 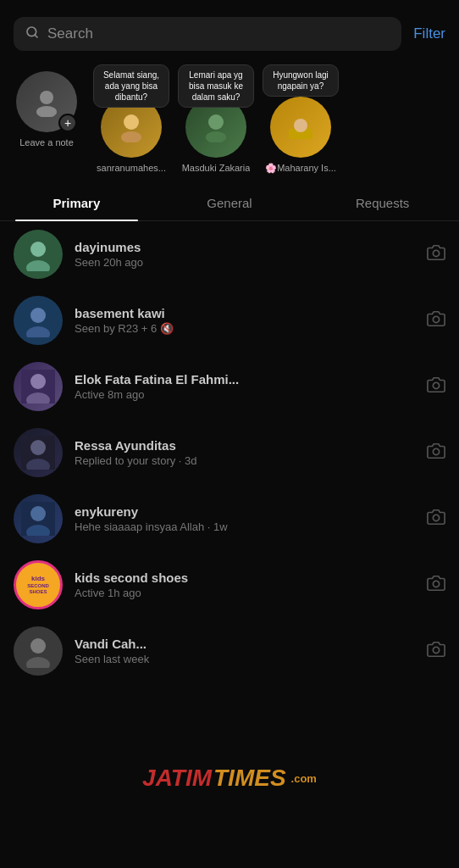 I want to click on conv-status: Seen last week, so click(x=246, y=659).